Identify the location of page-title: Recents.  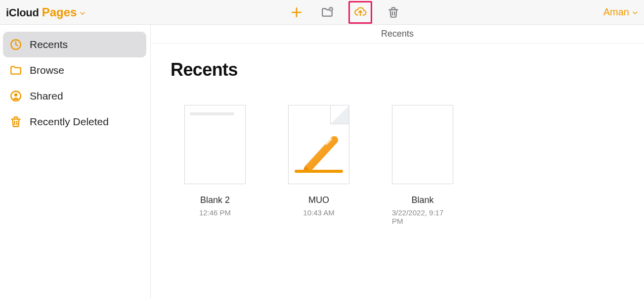
(397, 70).